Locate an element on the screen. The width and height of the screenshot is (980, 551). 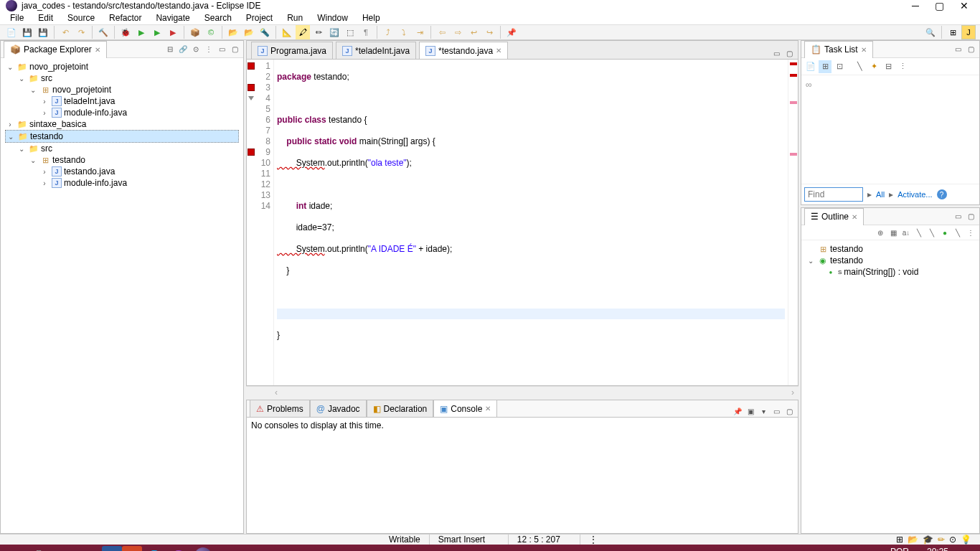
tree-project-selected: ⌄📁testando is located at coordinates (122, 136).